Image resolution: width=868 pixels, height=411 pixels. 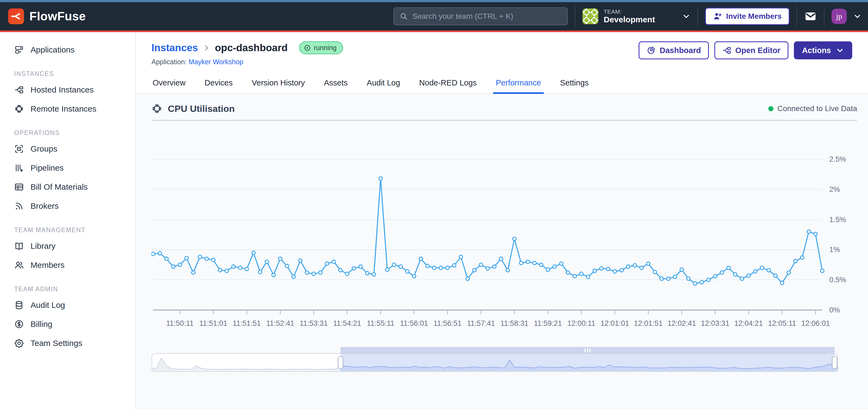 What do you see at coordinates (838, 219) in the screenshot?
I see `svg-text: 1.5%` at bounding box center [838, 219].